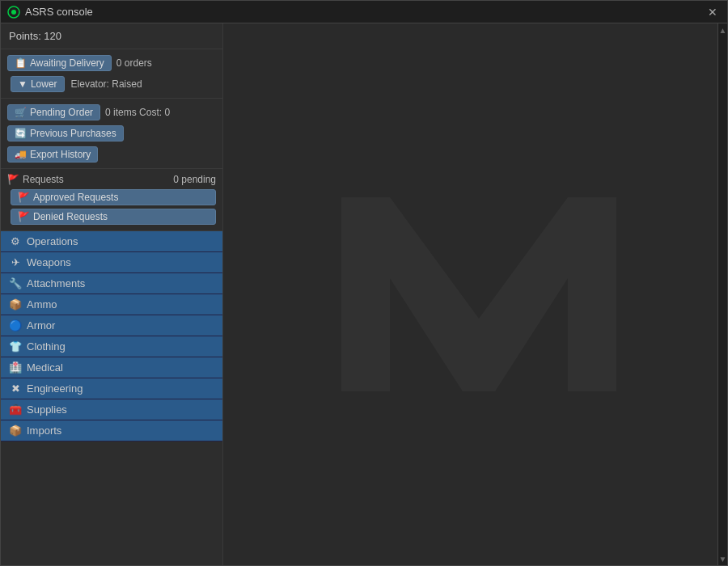 The height and width of the screenshot is (566, 728). I want to click on history-icon: 🔄, so click(21, 133).